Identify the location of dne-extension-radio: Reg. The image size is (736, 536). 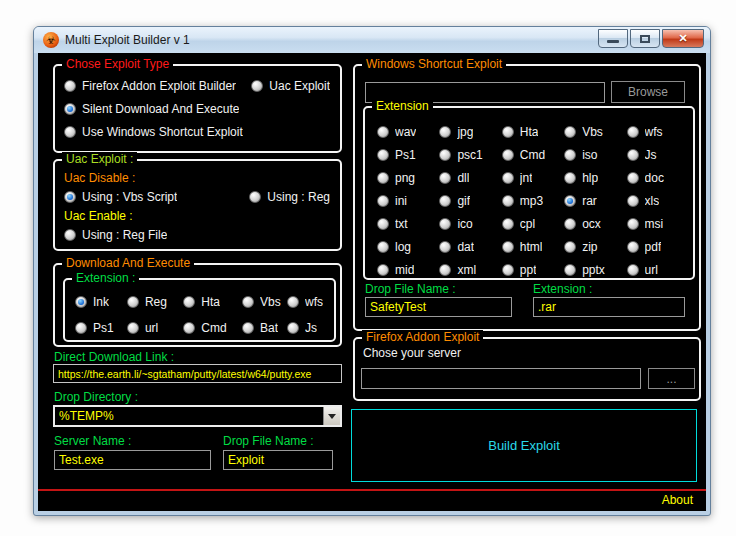
(155, 302).